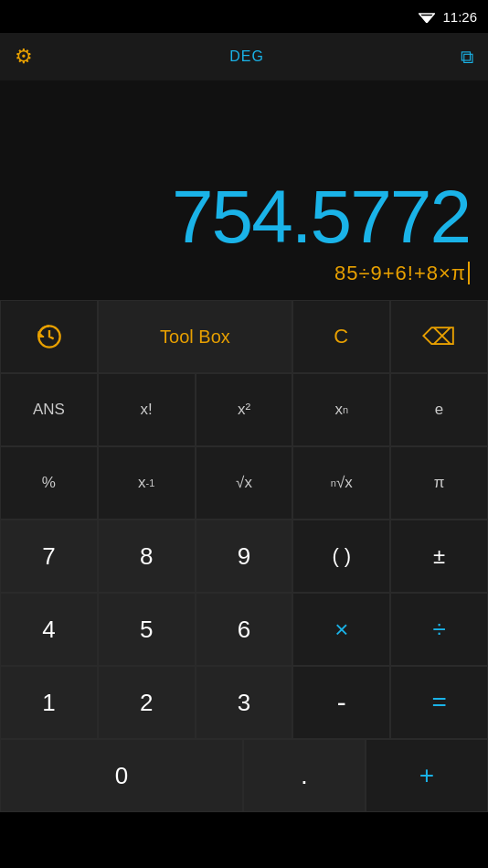 The height and width of the screenshot is (868, 488). Describe the element at coordinates (427, 16) in the screenshot. I see `wifi-icon` at that location.